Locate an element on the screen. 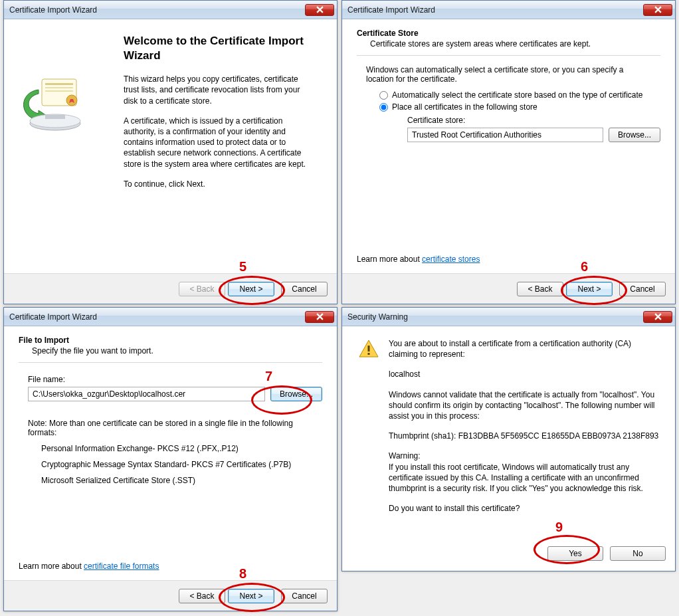 This screenshot has width=679, height=616. wizard-intro-2: A certificate, which is issued by a cert… is located at coordinates (219, 142).